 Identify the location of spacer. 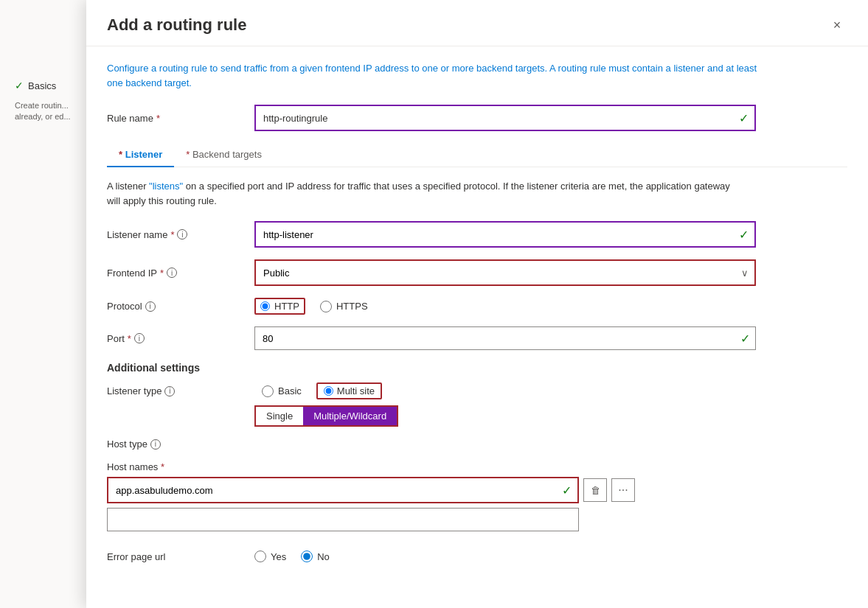
(477, 543).